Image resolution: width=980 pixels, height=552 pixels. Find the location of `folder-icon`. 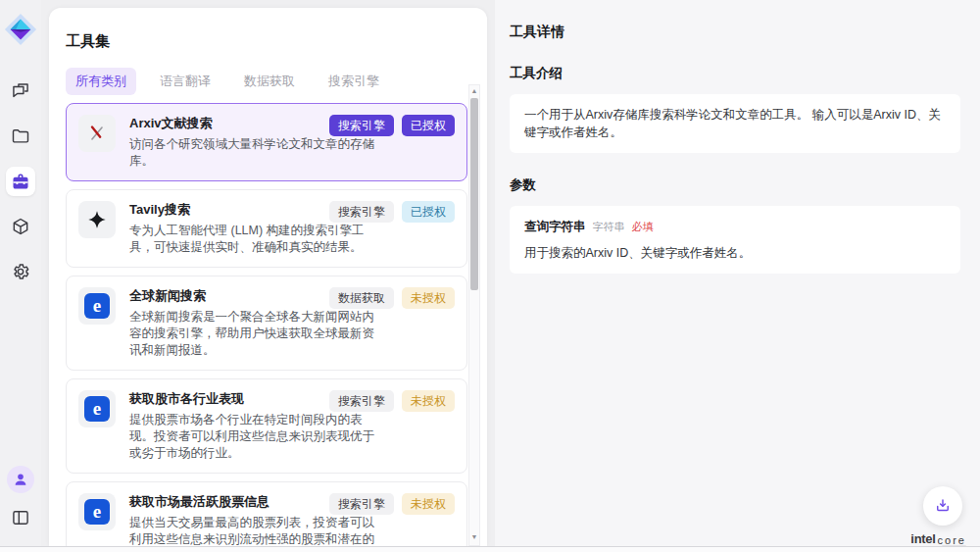

folder-icon is located at coordinates (21, 136).